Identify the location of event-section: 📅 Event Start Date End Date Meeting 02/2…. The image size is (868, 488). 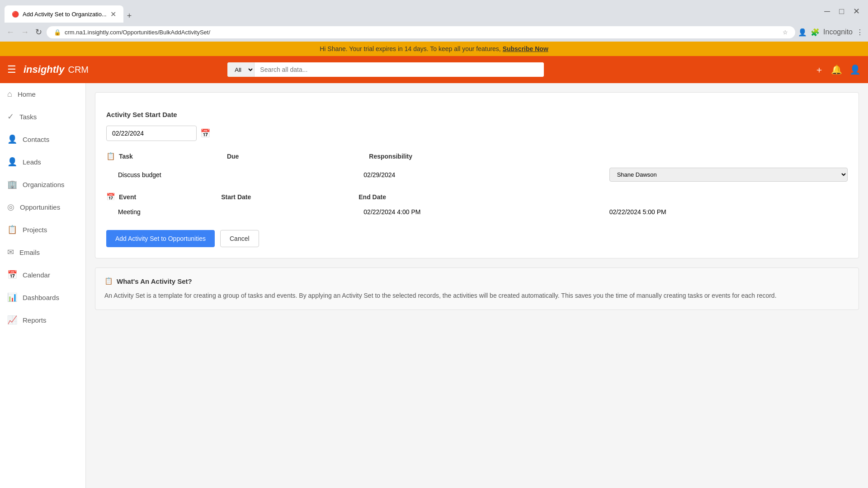
(477, 206).